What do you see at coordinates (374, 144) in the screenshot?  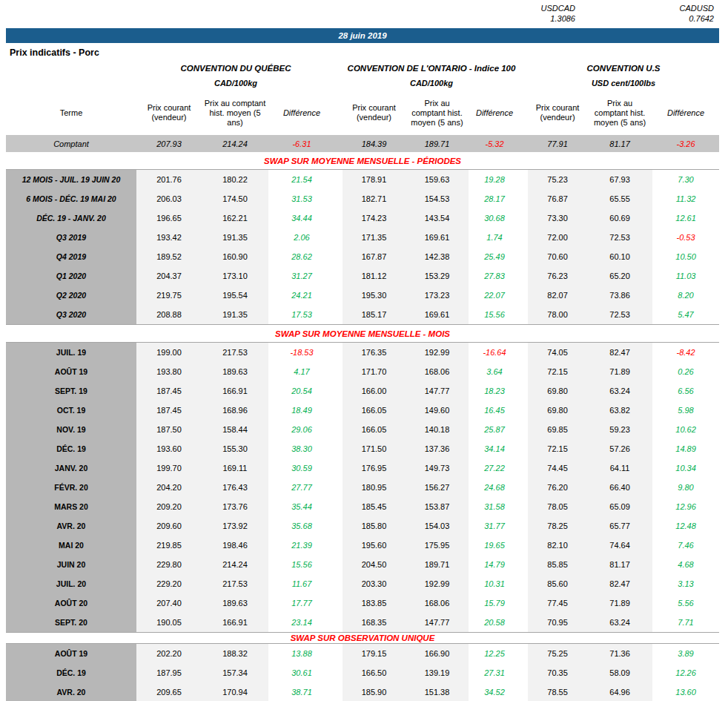 I see `price-value: 184.39` at bounding box center [374, 144].